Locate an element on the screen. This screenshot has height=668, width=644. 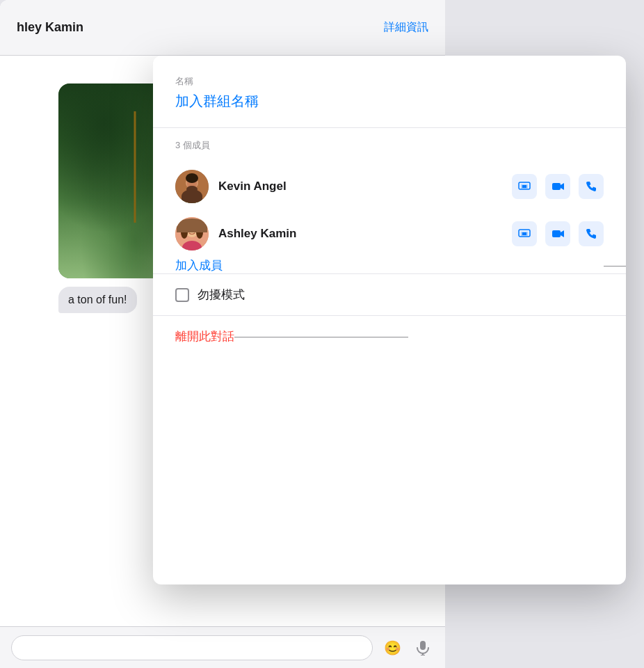
mic-button is located at coordinates (423, 648).